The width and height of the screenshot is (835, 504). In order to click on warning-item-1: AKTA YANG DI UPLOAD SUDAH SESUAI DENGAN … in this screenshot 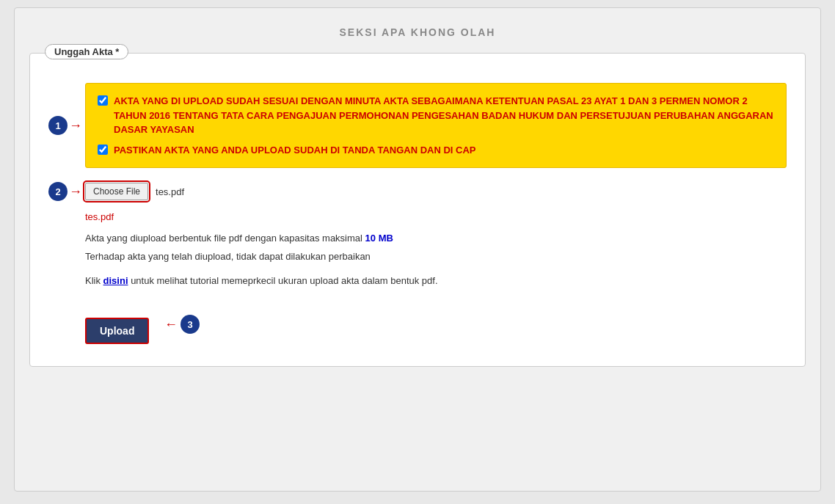, I will do `click(436, 116)`.